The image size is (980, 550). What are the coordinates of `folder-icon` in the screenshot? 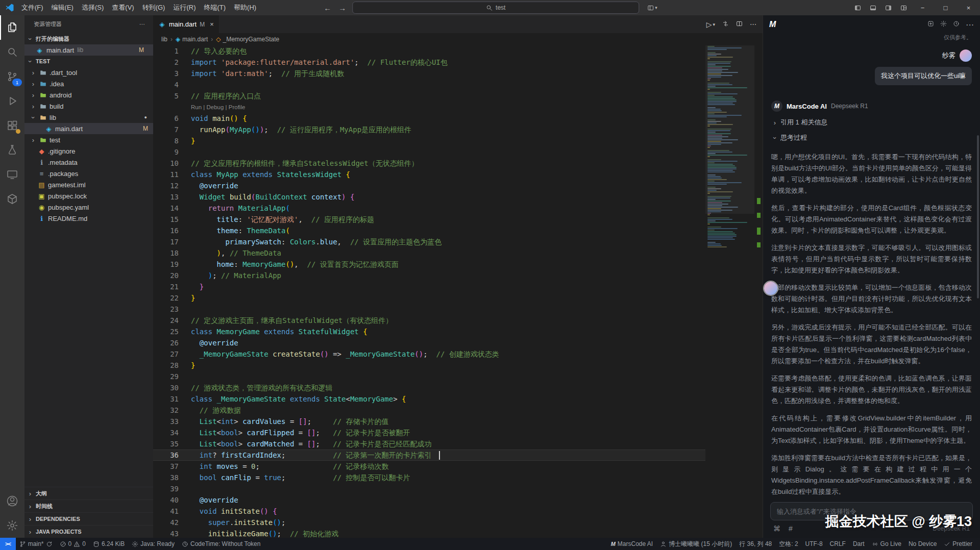 It's located at (43, 95).